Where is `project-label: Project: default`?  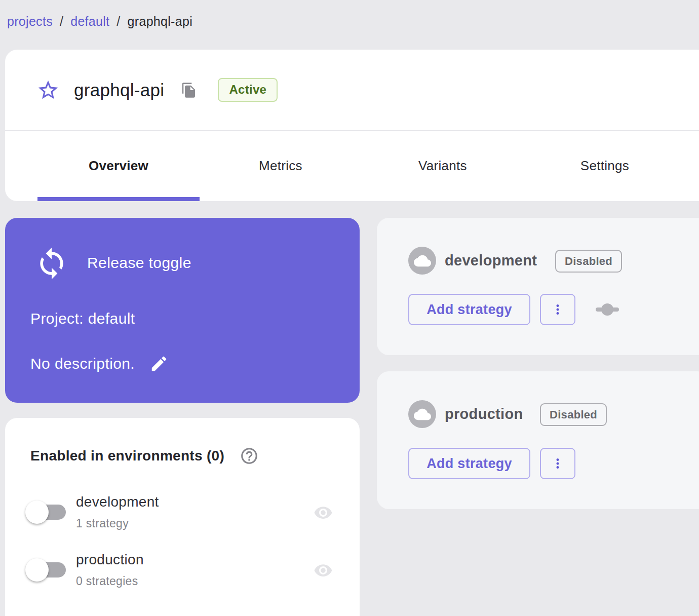 project-label: Project: default is located at coordinates (83, 319).